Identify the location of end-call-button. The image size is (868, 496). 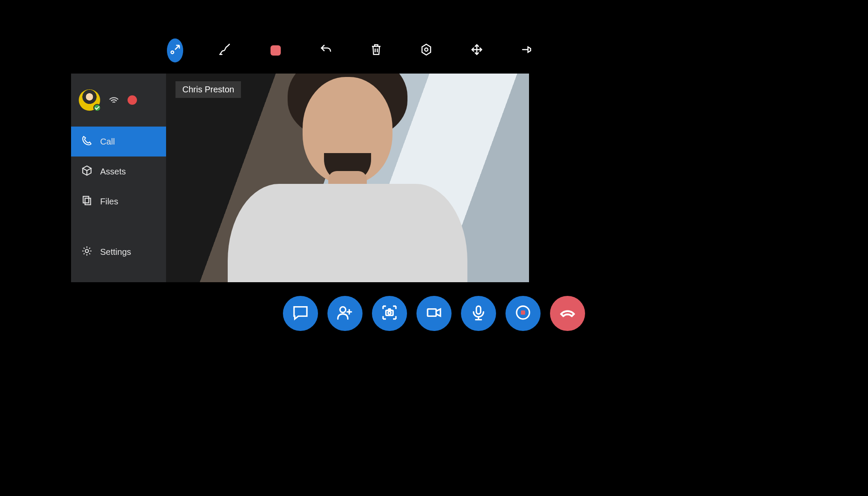
(568, 313).